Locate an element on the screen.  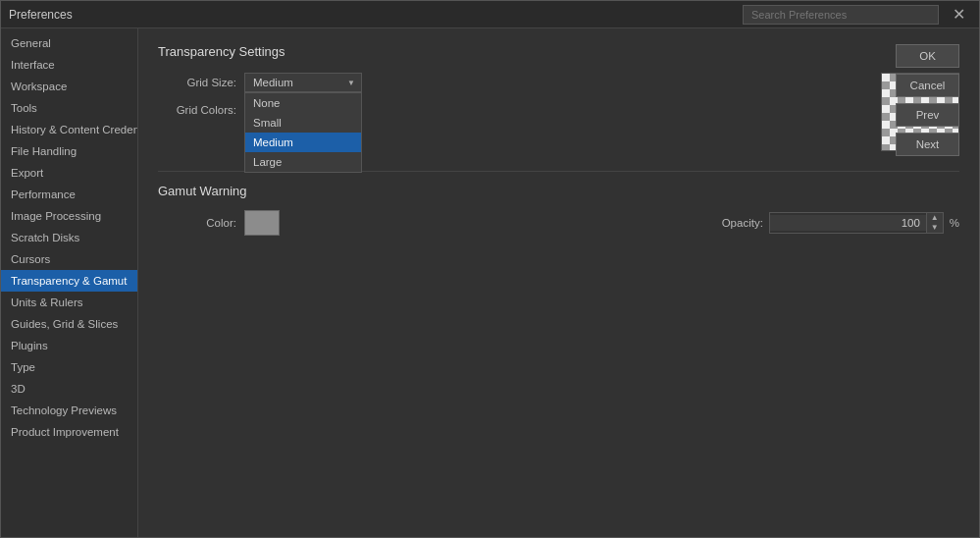
sidebar-item-3d: 3D is located at coordinates (69, 389).